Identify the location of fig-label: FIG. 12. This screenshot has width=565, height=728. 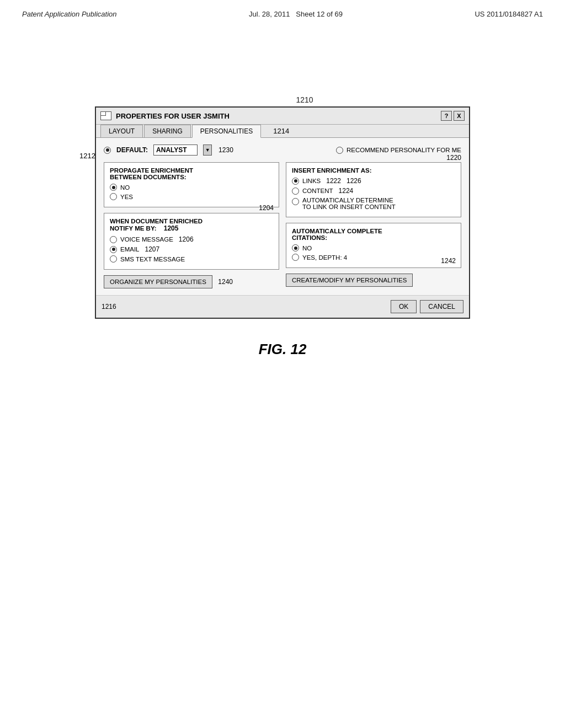
(282, 350).